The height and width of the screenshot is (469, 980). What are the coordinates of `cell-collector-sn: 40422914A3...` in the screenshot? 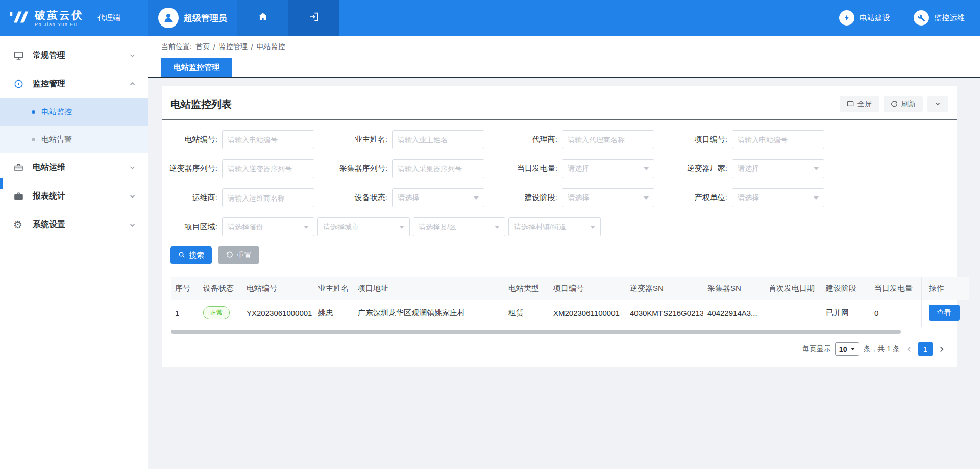 It's located at (734, 313).